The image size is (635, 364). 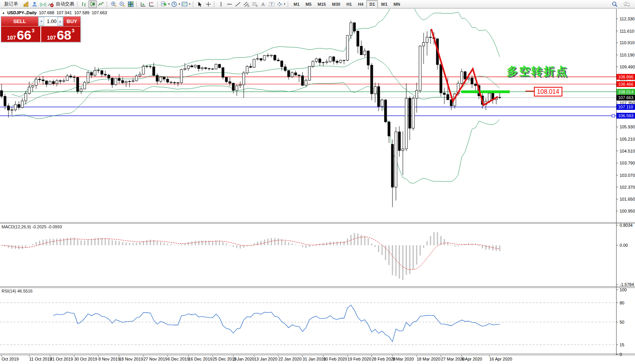 I want to click on svg-text: 16 Apr 2020, so click(x=500, y=359).